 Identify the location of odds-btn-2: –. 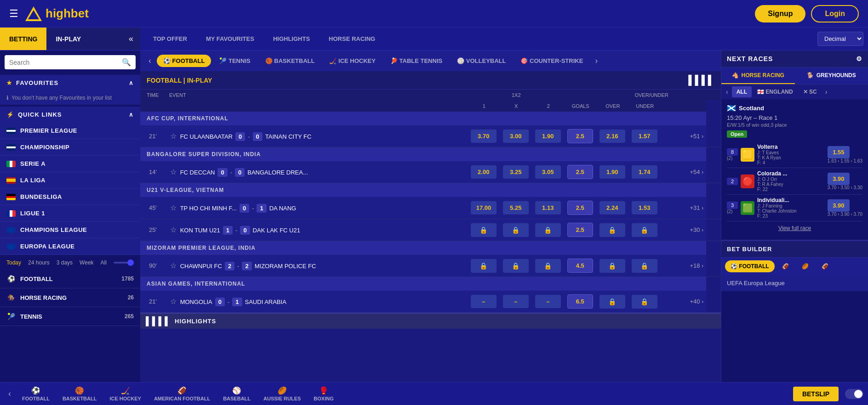
(548, 301).